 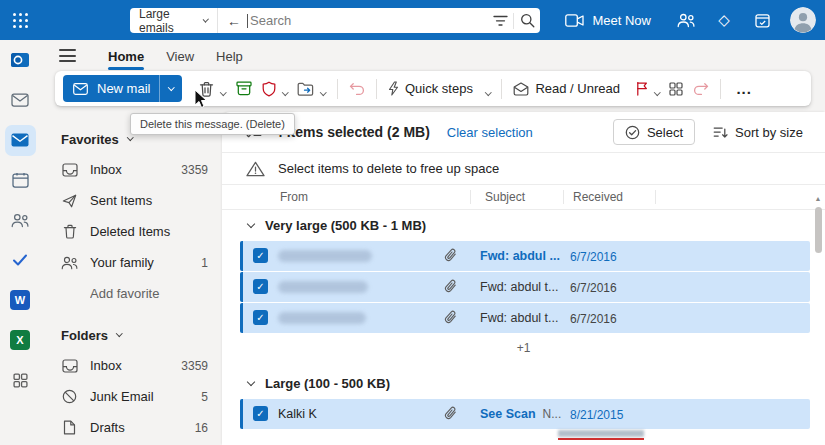 I want to click on check-circle-icon, so click(x=632, y=132).